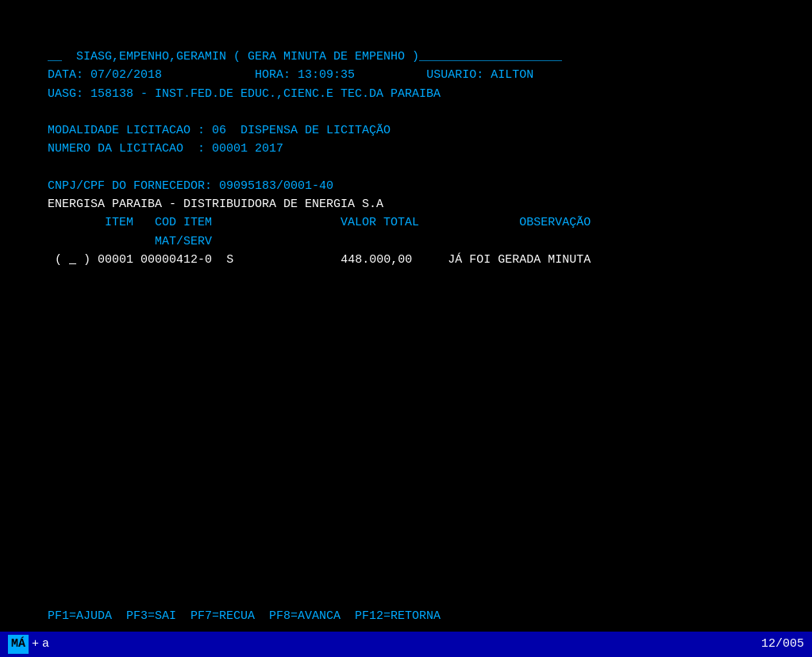  I want to click on status-left: MÁ + a, so click(384, 644).